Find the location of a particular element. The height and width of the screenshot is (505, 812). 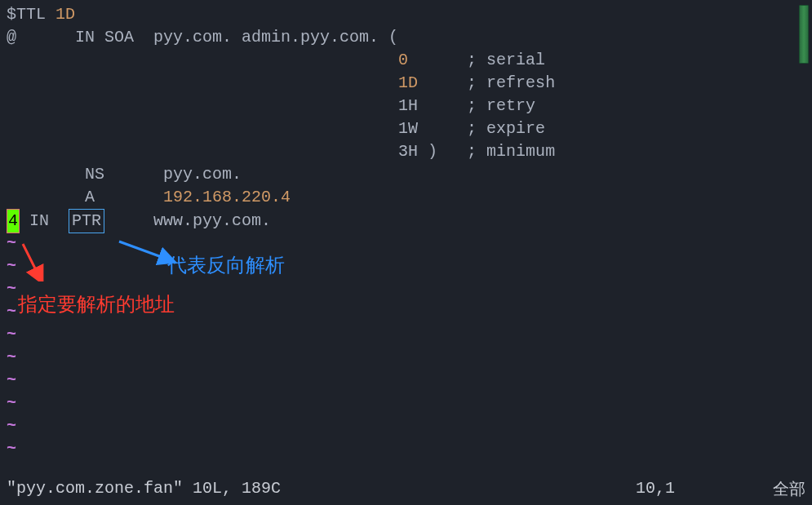

expire-value: 1W is located at coordinates (408, 129).